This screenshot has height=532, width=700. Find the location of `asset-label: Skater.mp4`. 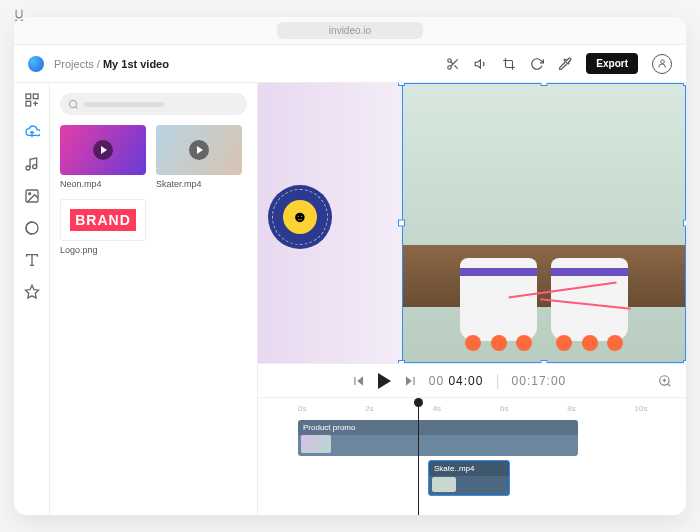

asset-label: Skater.mp4 is located at coordinates (199, 184).